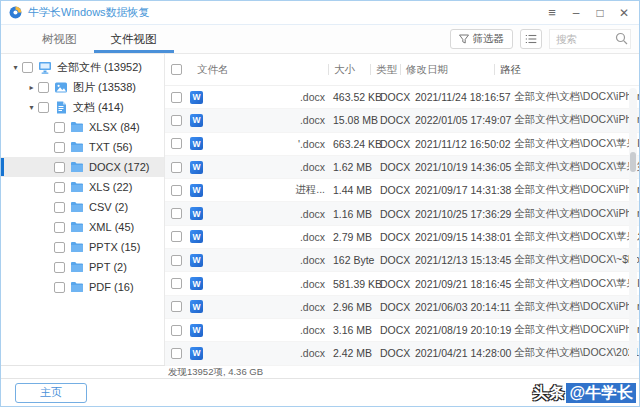 The image size is (640, 407). Describe the element at coordinates (464, 39) in the screenshot. I see `funnel-icon` at that location.